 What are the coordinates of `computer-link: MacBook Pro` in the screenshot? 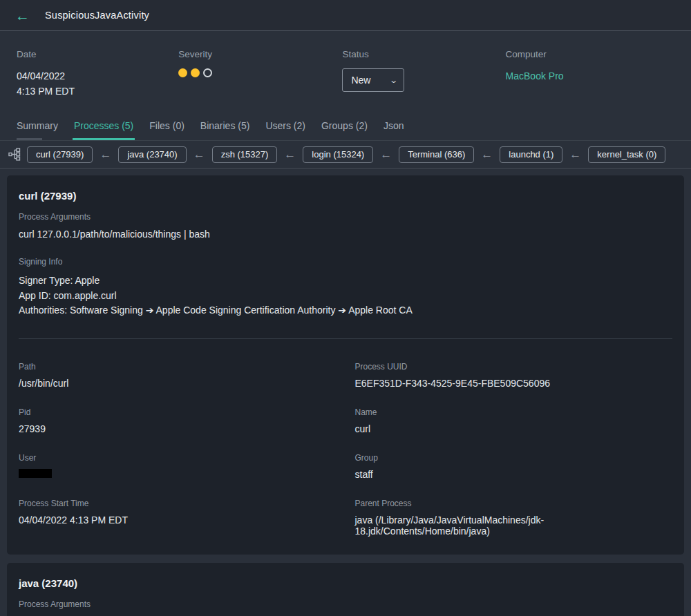 It's located at (598, 76).